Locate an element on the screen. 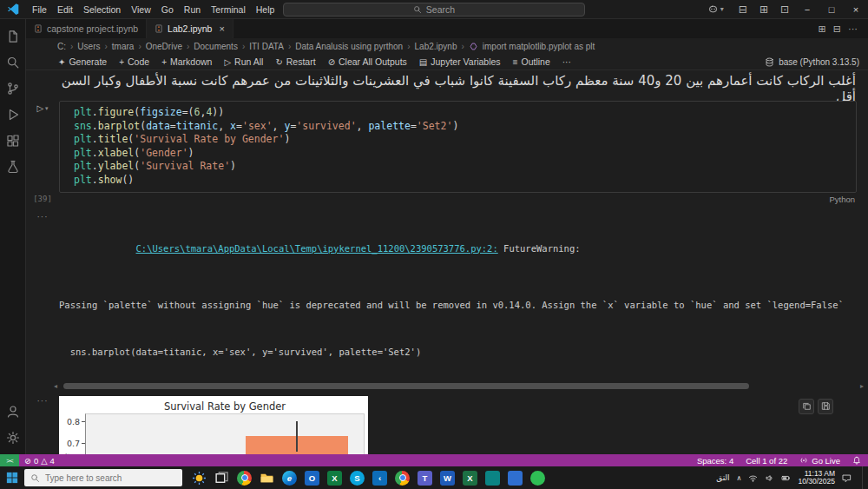 The height and width of the screenshot is (489, 868). toggle-layout-icon: ⊟ is located at coordinates (837, 30).